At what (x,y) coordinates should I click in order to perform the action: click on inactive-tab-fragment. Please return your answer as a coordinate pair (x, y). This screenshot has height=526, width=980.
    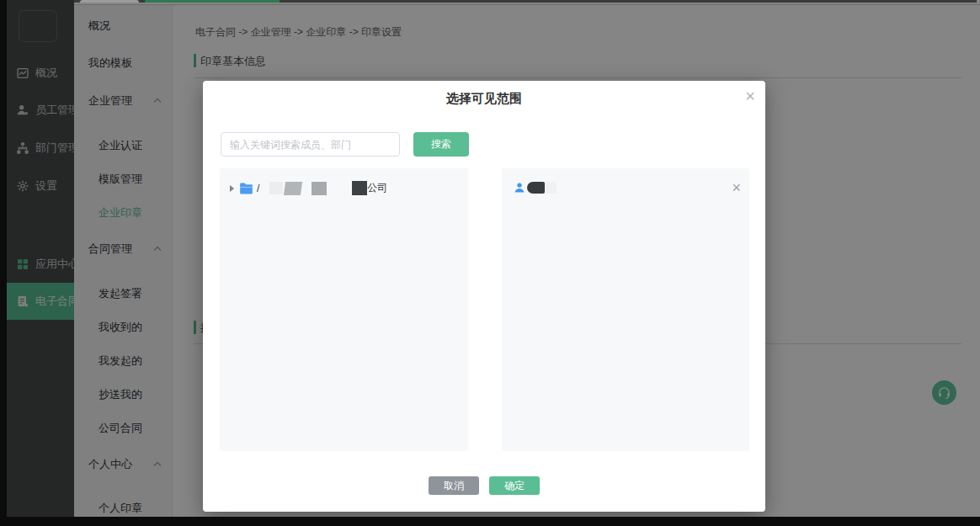
    Looking at the image, I should click on (109, 2).